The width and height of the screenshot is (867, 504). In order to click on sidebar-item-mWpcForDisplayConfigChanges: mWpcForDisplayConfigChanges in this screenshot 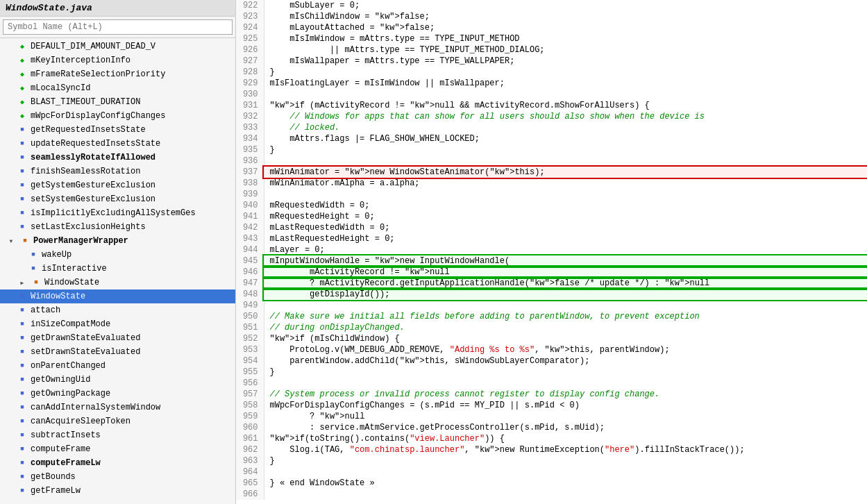, I will do `click(118, 116)`.